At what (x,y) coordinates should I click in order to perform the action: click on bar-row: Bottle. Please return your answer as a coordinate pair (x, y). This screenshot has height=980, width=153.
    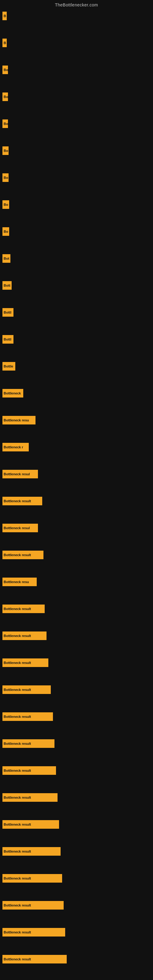
    Looking at the image, I should click on (78, 366).